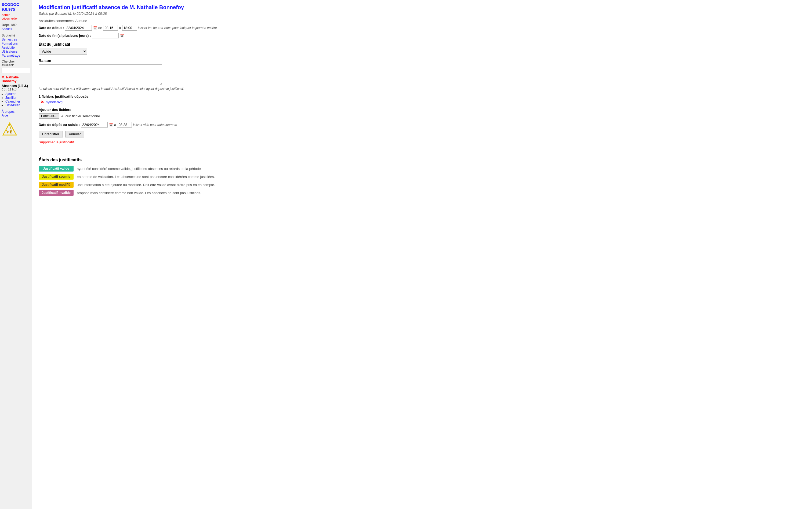  What do you see at coordinates (422, 177) in the screenshot?
I see `etat-row-1: Justificatif soumis en attente de valida…` at bounding box center [422, 177].